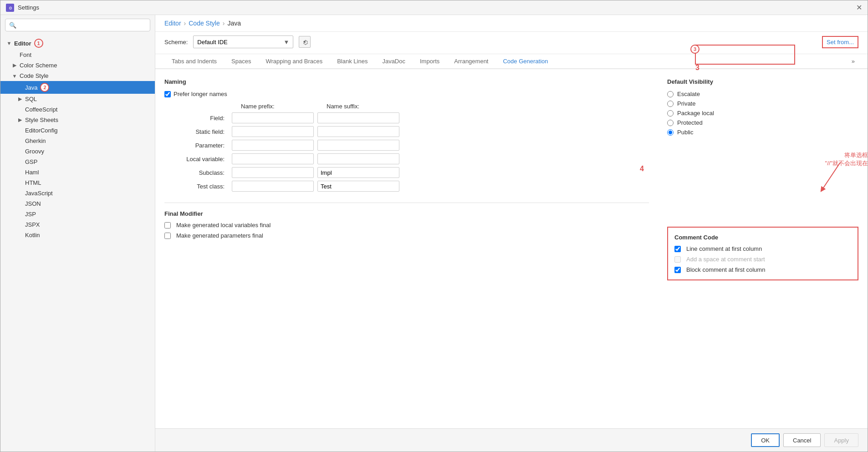 The height and width of the screenshot is (452, 868). I want to click on tab-wrapping-braces: Wrapping and Braces, so click(294, 62).